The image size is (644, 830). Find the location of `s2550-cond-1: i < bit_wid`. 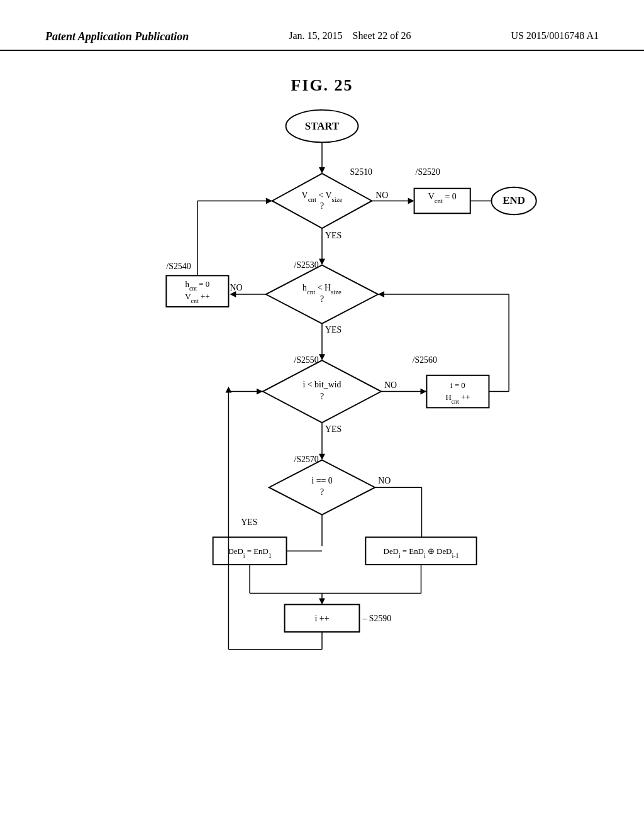

s2550-cond-1: i < bit_wid is located at coordinates (322, 385).